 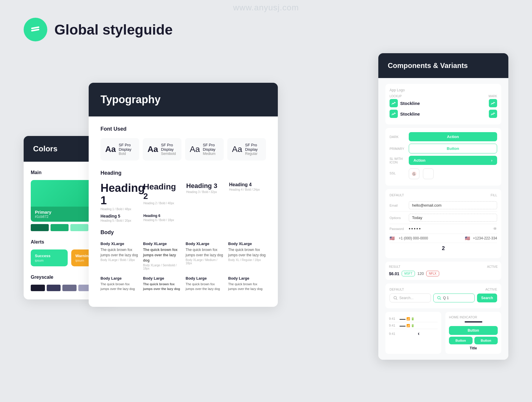 I want to click on body-lg-medium: Body Large The quick brown fox jumps ove…, so click(x=205, y=284).